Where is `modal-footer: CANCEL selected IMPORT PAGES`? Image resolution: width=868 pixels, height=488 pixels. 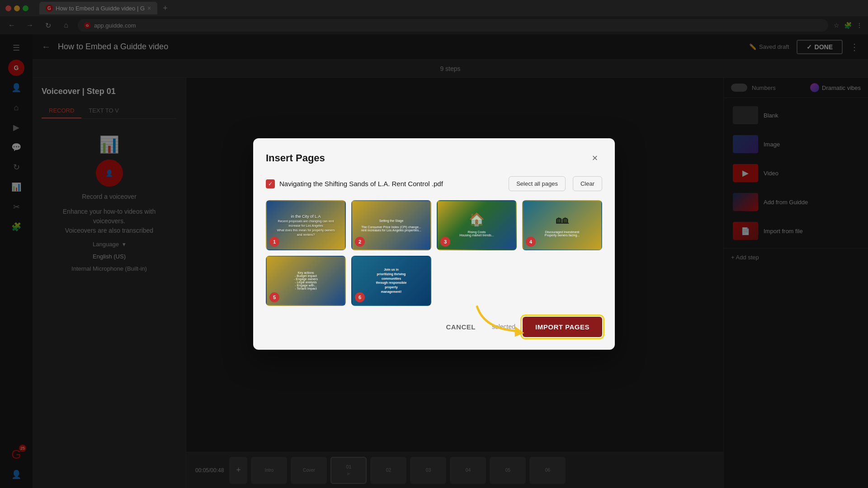
modal-footer: CANCEL selected IMPORT PAGES is located at coordinates (434, 327).